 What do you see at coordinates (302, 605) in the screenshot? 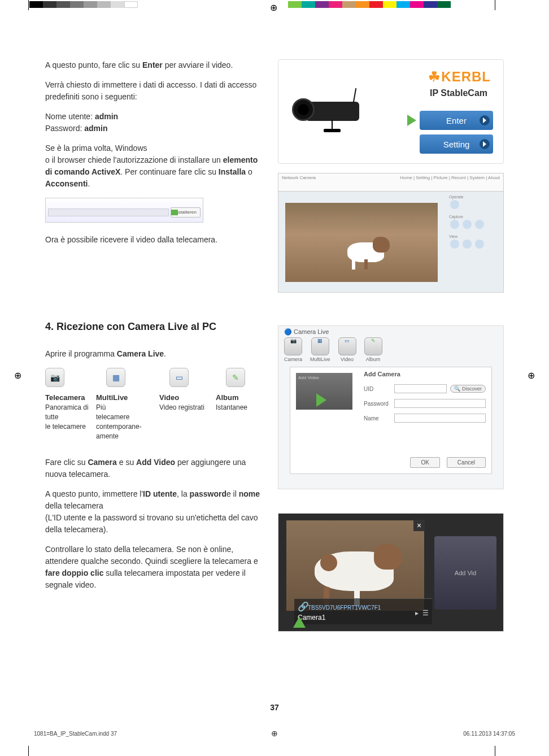
I see `link-icon: 🔗` at bounding box center [302, 605].